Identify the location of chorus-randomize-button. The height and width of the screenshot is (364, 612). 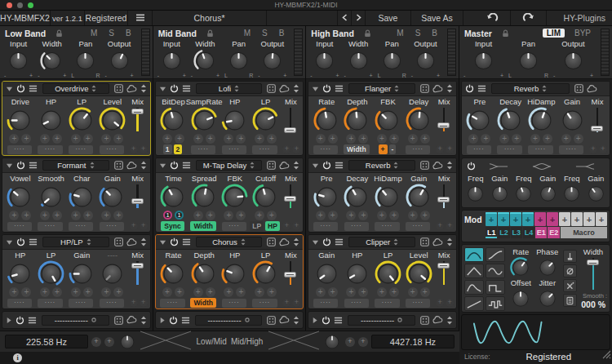
(271, 242).